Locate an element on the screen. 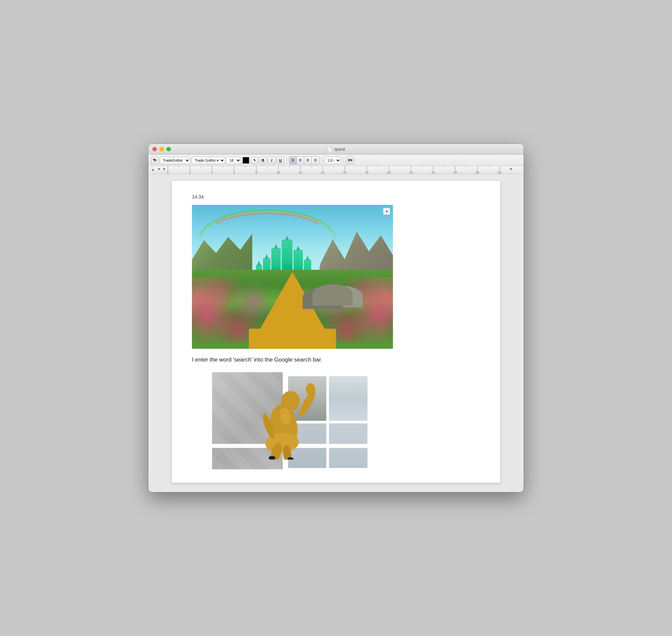 The image size is (672, 636). svg-text: 20 is located at coordinates (389, 172).